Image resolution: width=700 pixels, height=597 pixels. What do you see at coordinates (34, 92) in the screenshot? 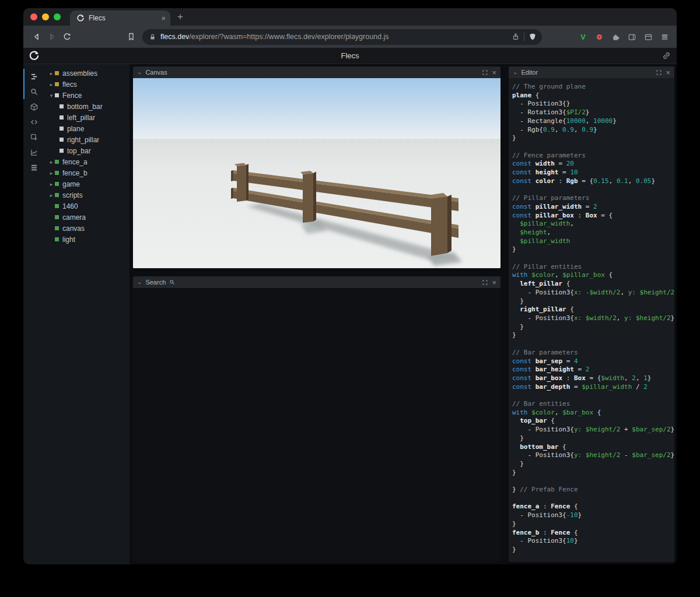
I see `search-icon` at bounding box center [34, 92].